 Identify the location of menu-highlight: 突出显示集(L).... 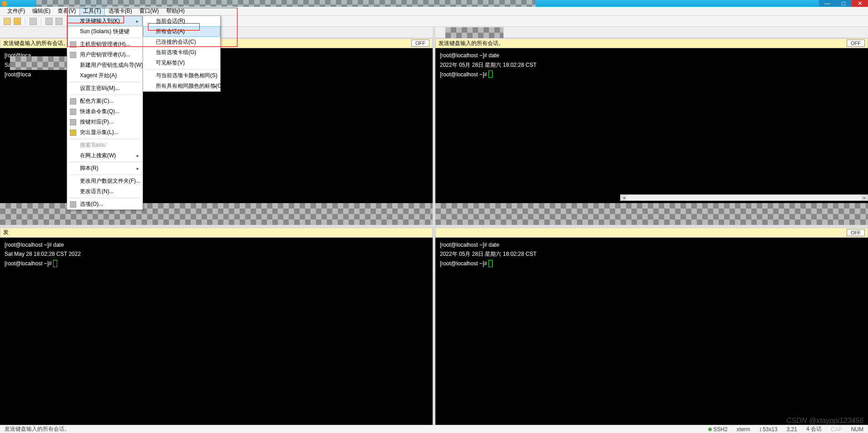
(105, 133).